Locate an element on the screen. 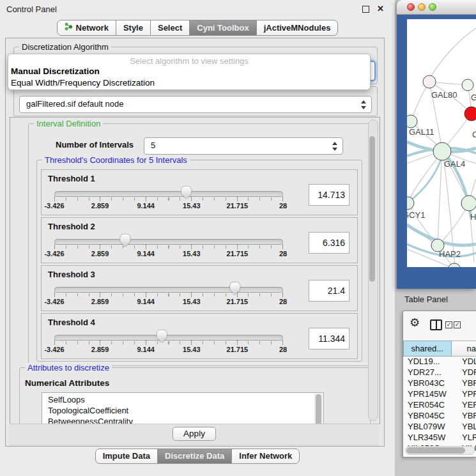 The image size is (476, 476). table-row: YBL079WYBL0 is located at coordinates (440, 427).